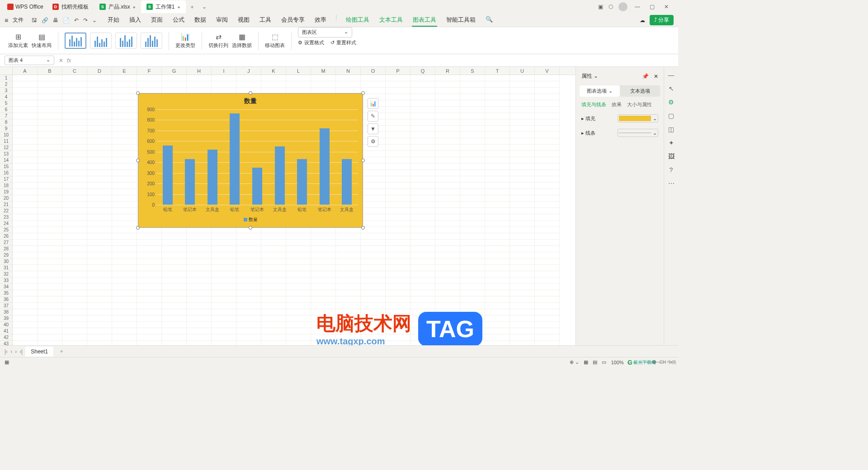 This screenshot has height=470, width=868. What do you see at coordinates (66, 20) in the screenshot?
I see `preview-icon: 📄` at bounding box center [66, 20].